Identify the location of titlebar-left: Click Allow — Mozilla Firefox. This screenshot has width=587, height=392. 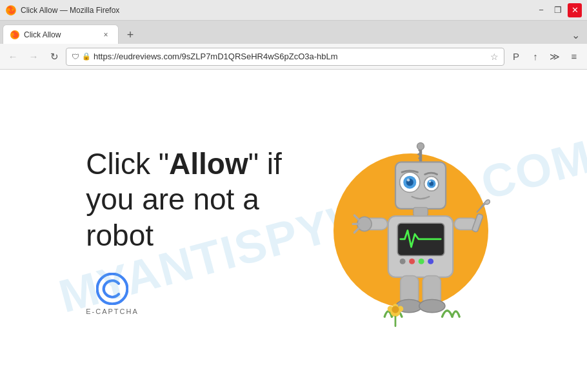
(62, 10).